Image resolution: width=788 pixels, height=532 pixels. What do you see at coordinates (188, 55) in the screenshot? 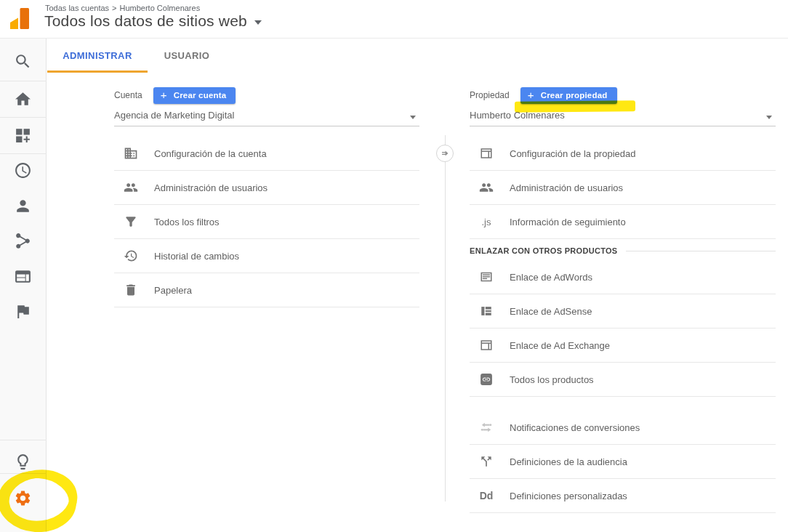
I see `tab-usuario-label: USUARIO` at bounding box center [188, 55].